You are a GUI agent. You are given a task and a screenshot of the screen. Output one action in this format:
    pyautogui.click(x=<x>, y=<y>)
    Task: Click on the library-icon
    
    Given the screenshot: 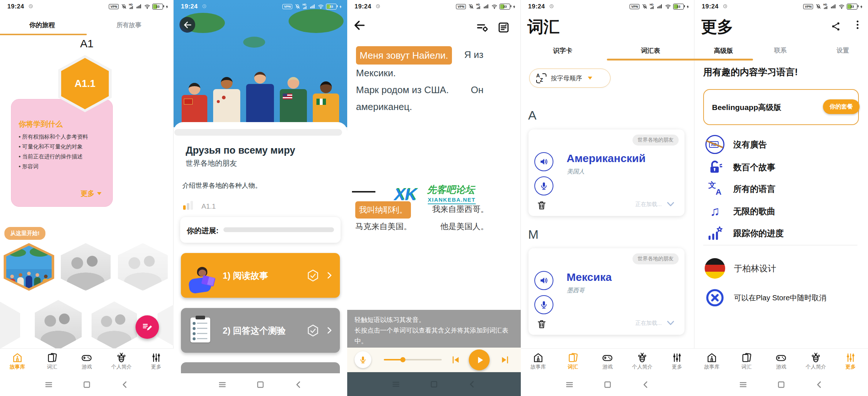 What is the action you would take?
    pyautogui.click(x=538, y=358)
    